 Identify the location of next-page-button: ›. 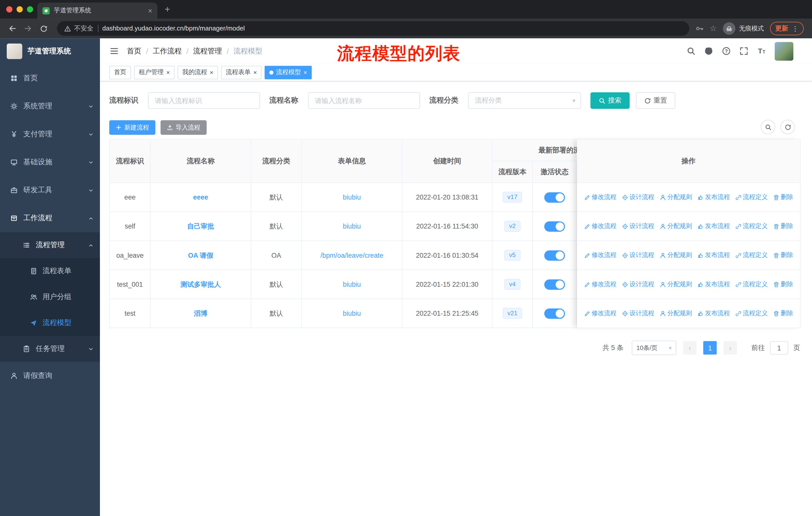
(730, 348).